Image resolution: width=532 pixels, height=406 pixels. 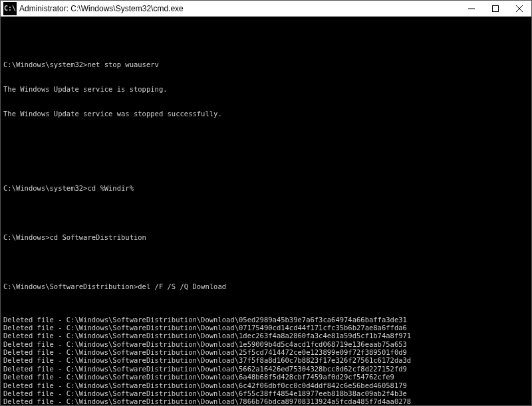 What do you see at coordinates (10, 9) in the screenshot?
I see `cmd-icon: C:\` at bounding box center [10, 9].